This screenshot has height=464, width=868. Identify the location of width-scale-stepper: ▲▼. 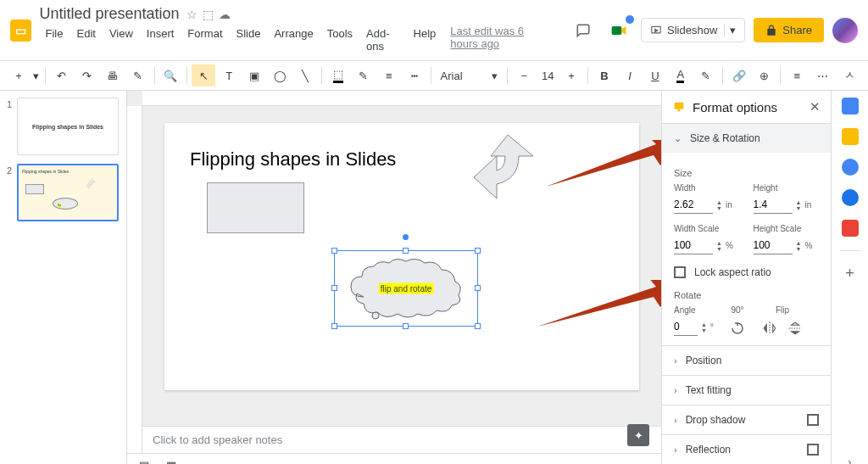
(719, 246).